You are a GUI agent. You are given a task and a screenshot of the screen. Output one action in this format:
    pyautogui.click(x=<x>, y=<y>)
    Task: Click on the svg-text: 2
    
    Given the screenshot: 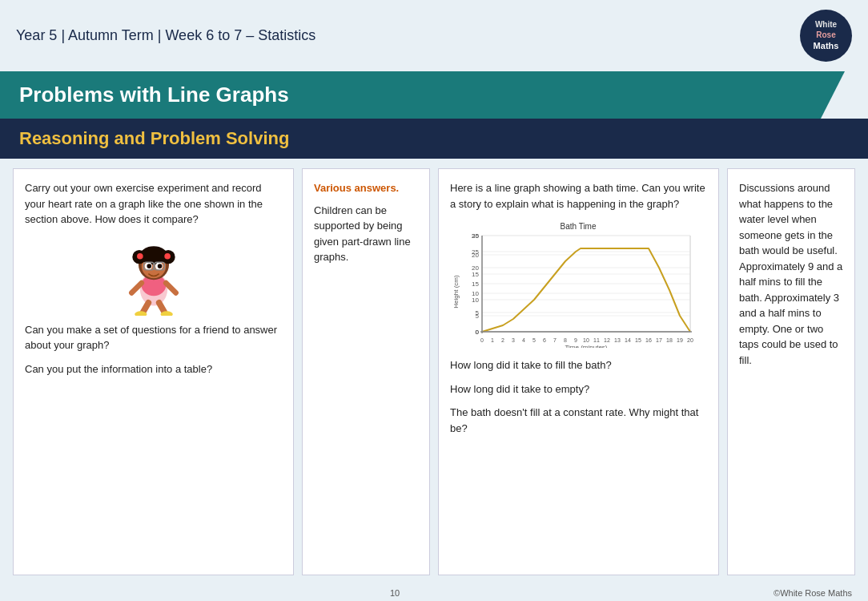 What is the action you would take?
    pyautogui.click(x=503, y=340)
    